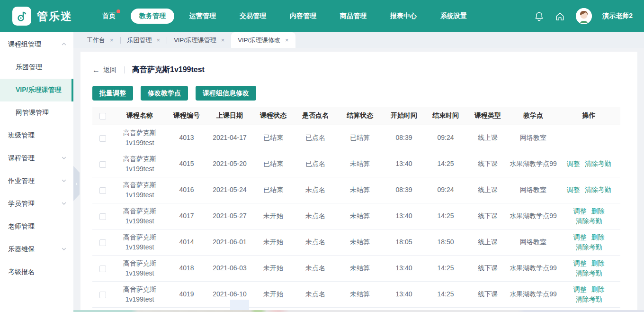 The height and width of the screenshot is (312, 644). What do you see at coordinates (199, 40) in the screenshot?
I see `tab-3: VIP/乐理课管理×` at bounding box center [199, 40].